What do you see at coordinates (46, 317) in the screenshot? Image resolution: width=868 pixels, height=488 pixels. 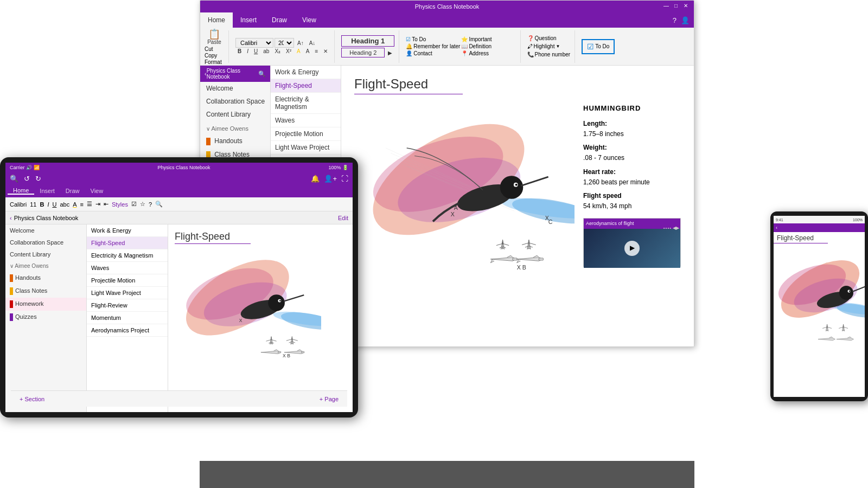 I see `tablet-nav-quizzes: Quizzes` at bounding box center [46, 317].